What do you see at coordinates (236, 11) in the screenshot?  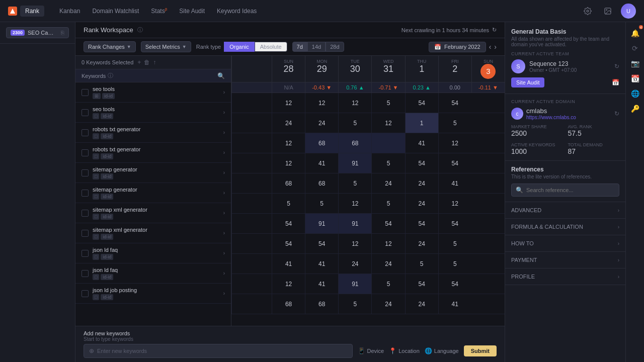 I see `keyword-ideas-nav-link: Keyword Ideas` at bounding box center [236, 11].